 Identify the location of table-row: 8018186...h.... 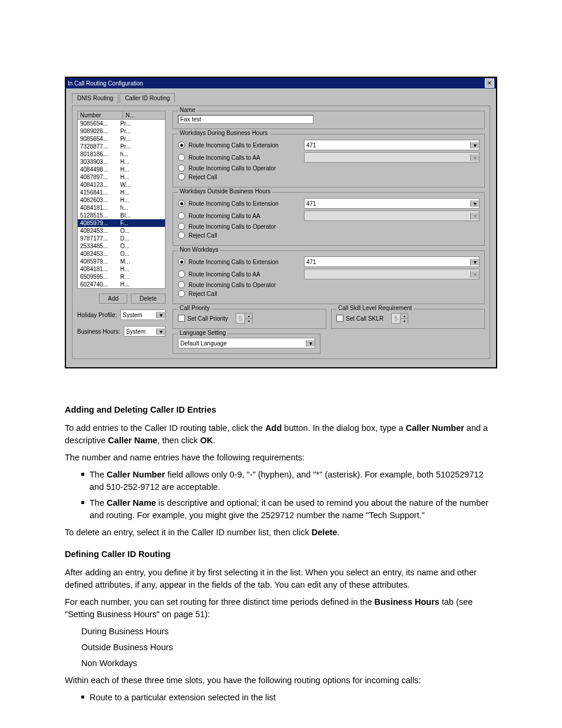
(121, 154).